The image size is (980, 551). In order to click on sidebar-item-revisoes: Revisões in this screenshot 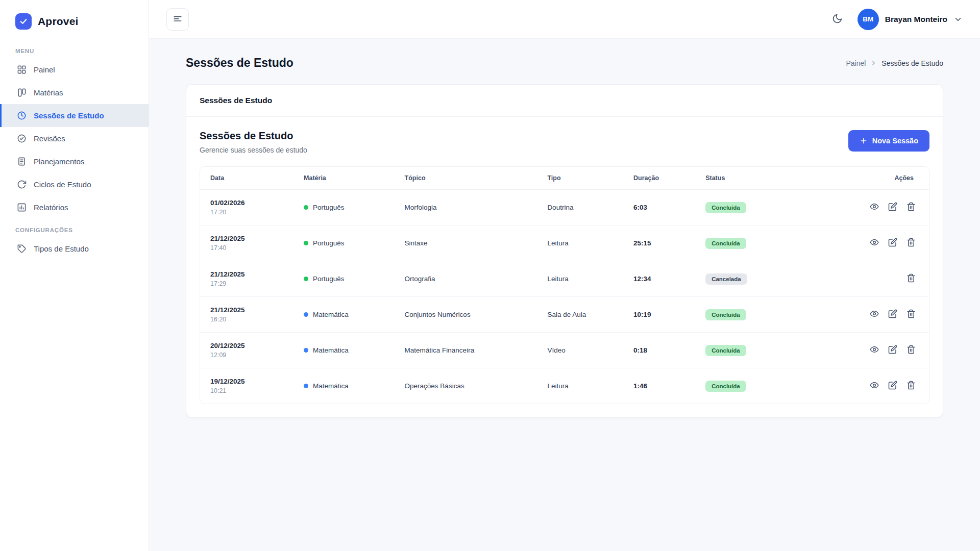, I will do `click(75, 139)`.